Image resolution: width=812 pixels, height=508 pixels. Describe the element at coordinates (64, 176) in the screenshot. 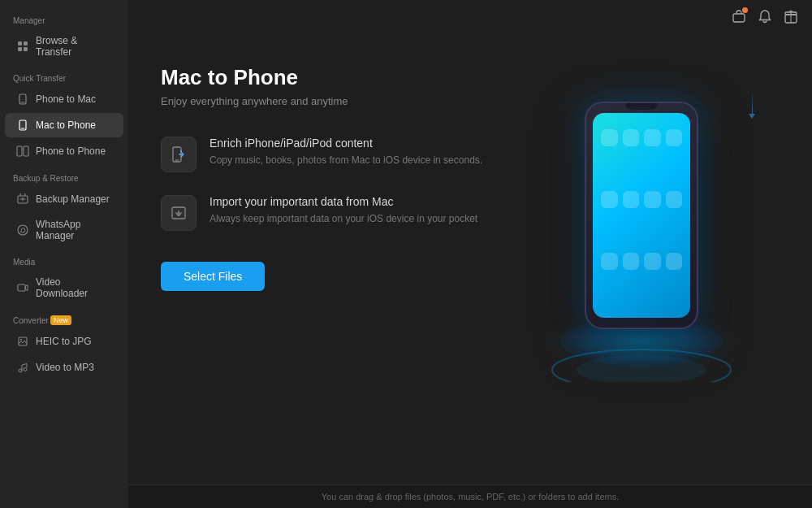

I see `sidebar-section-backup: Backup & Restore` at that location.